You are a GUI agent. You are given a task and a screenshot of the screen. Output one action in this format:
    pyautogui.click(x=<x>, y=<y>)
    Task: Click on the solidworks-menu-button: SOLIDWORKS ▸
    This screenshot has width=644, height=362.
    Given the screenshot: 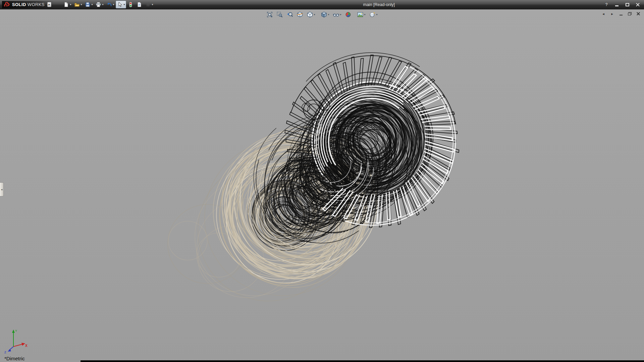 What is the action you would take?
    pyautogui.click(x=28, y=5)
    